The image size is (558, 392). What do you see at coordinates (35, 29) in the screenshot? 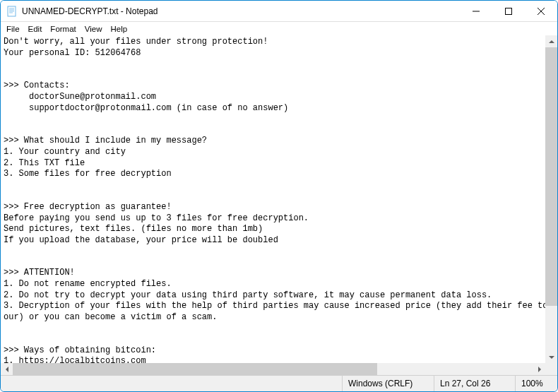
I see `menu-edit: Edit` at bounding box center [35, 29].